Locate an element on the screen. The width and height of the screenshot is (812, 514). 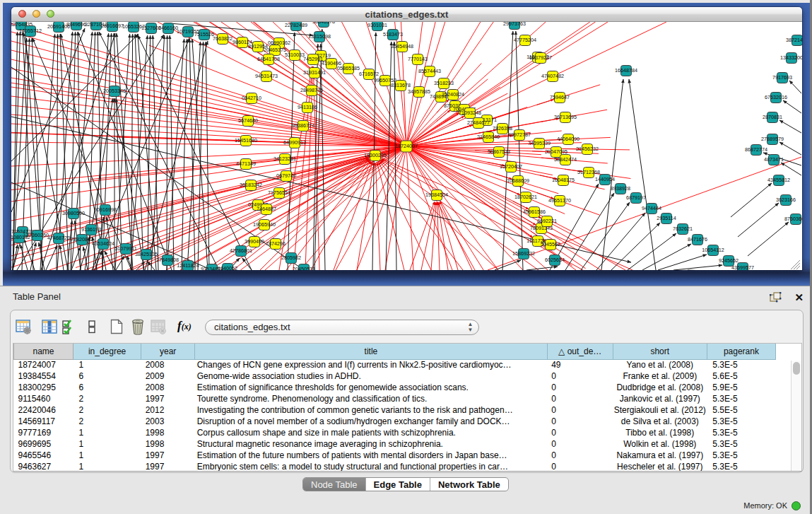
svg-text: 15720407 is located at coordinates (511, 167).